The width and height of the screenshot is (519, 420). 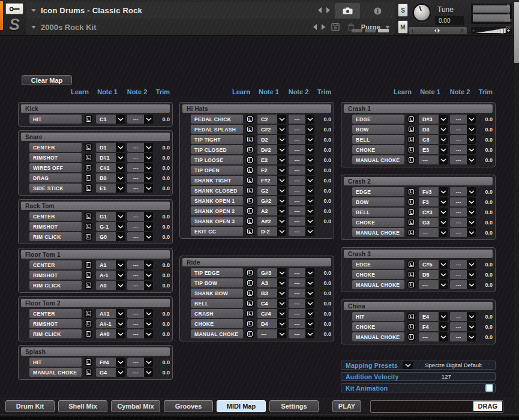 What do you see at coordinates (106, 275) in the screenshot?
I see `note1-value: A-1` at bounding box center [106, 275].